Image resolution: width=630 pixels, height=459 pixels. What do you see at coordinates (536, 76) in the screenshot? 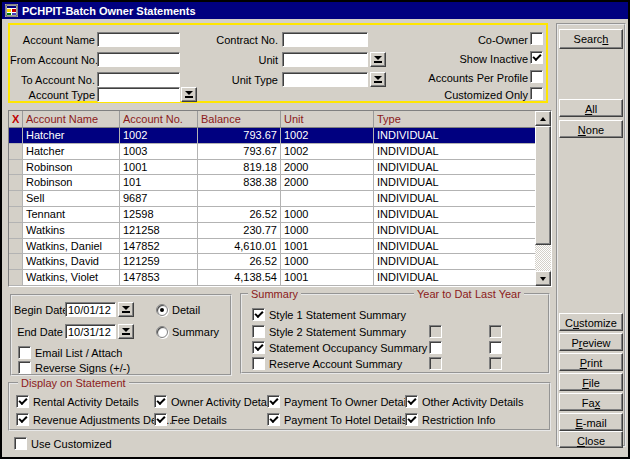
I see `accounts-per-profile-checkbox` at bounding box center [536, 76].